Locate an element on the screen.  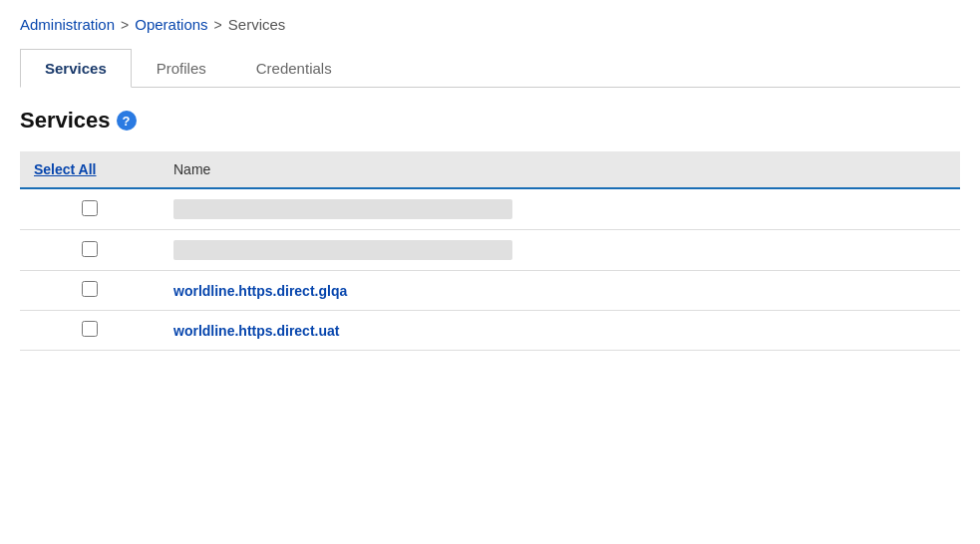
select-all-link: Select All is located at coordinates (66, 169).